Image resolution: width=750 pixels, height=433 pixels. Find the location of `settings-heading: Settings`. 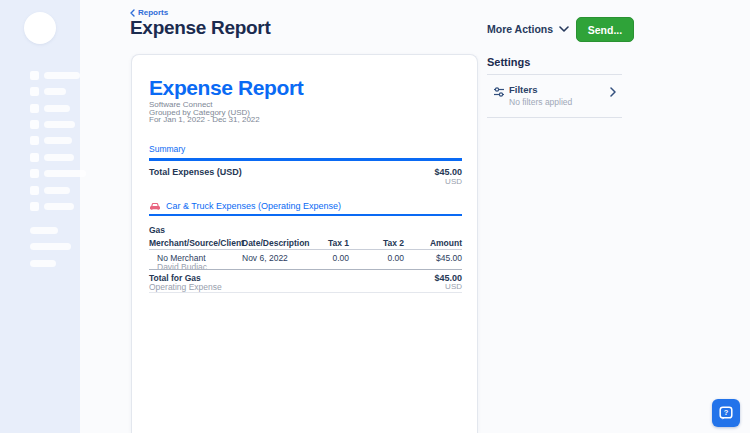

settings-heading: Settings is located at coordinates (508, 62).